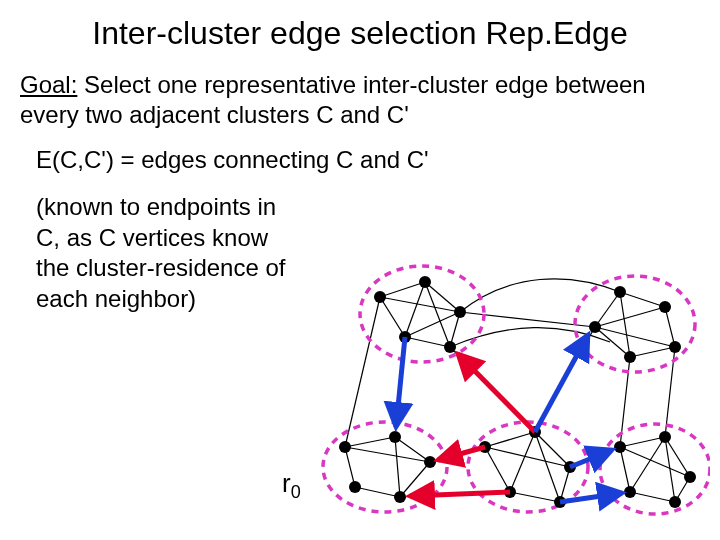 This screenshot has width=720, height=540. Describe the element at coordinates (360, 100) in the screenshot. I see `goal-paragraph: Goal: Select one representative inter-cl…` at that location.